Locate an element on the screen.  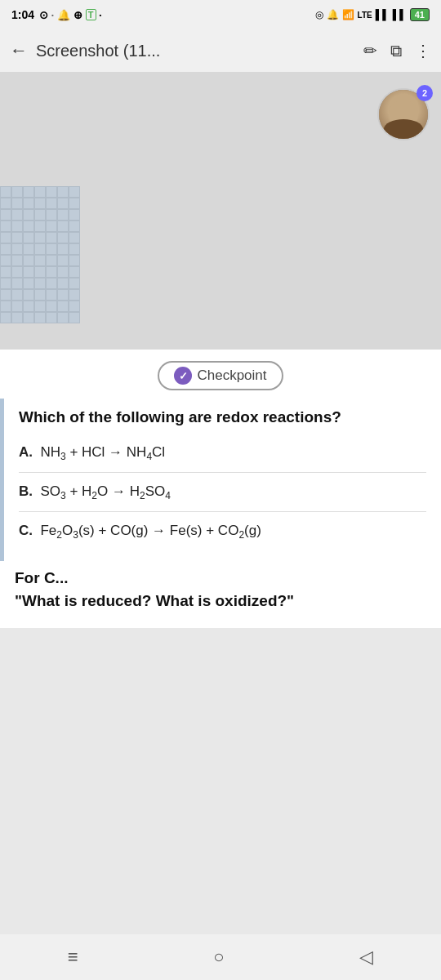
dot2-icon: • is located at coordinates (101, 15).